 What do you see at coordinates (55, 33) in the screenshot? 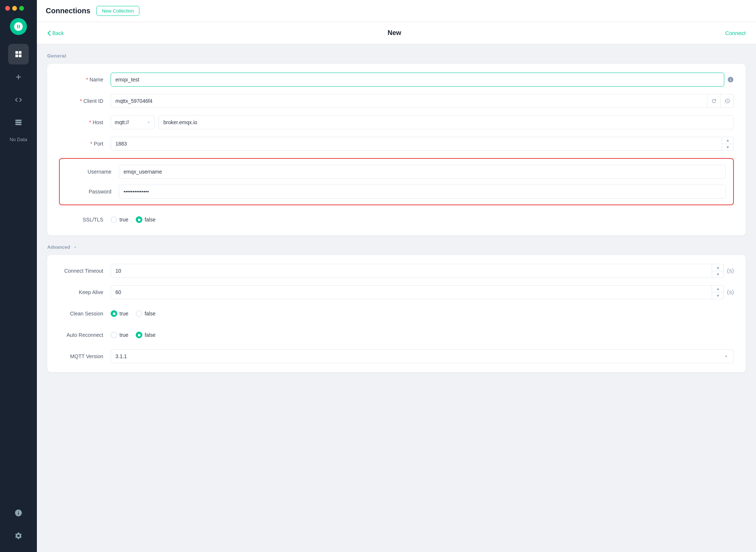
I see `back-button: Back` at bounding box center [55, 33].